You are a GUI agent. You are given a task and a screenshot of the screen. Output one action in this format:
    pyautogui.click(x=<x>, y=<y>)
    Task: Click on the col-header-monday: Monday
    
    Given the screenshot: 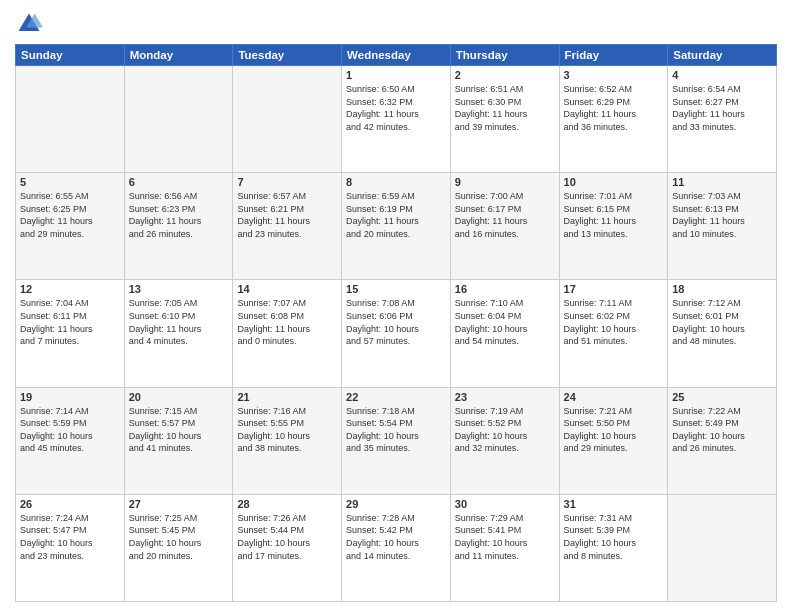 What is the action you would take?
    pyautogui.click(x=178, y=56)
    